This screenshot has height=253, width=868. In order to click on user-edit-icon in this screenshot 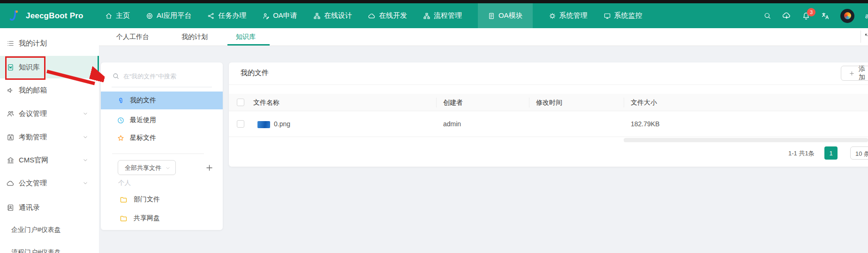, I will do `click(266, 16)`.